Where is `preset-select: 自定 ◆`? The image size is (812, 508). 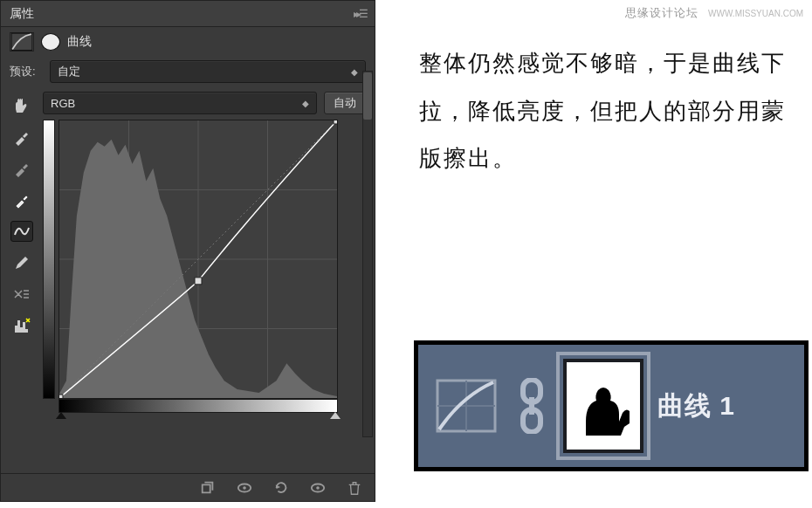 preset-select: 自定 ◆ is located at coordinates (208, 72).